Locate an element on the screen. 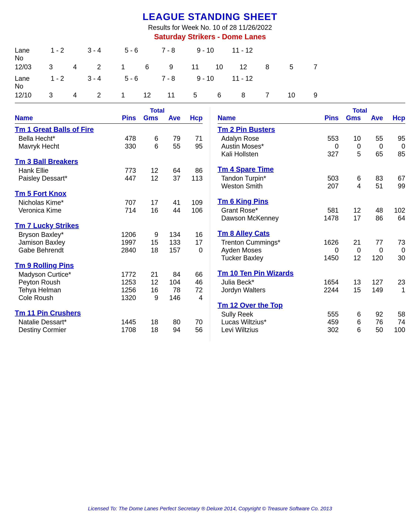  player-row: Dawson McKenney1478178664 is located at coordinates (311, 218).